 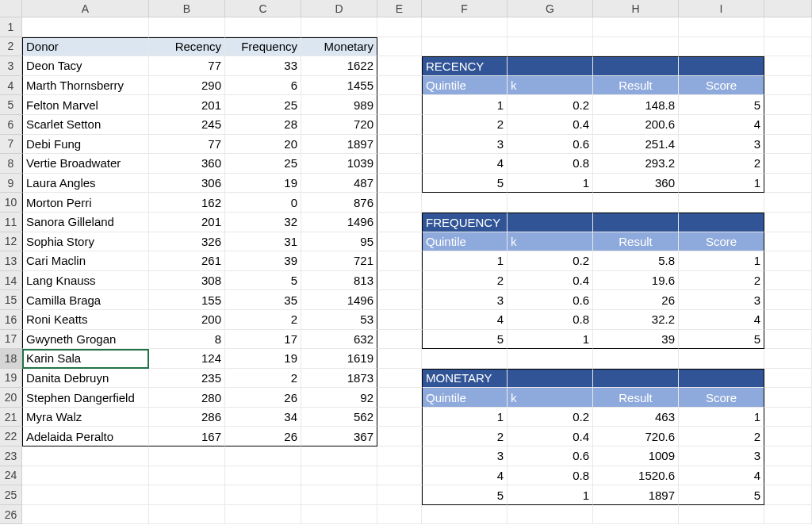 What do you see at coordinates (11, 457) in the screenshot?
I see `row-header-23: 23` at bounding box center [11, 457].